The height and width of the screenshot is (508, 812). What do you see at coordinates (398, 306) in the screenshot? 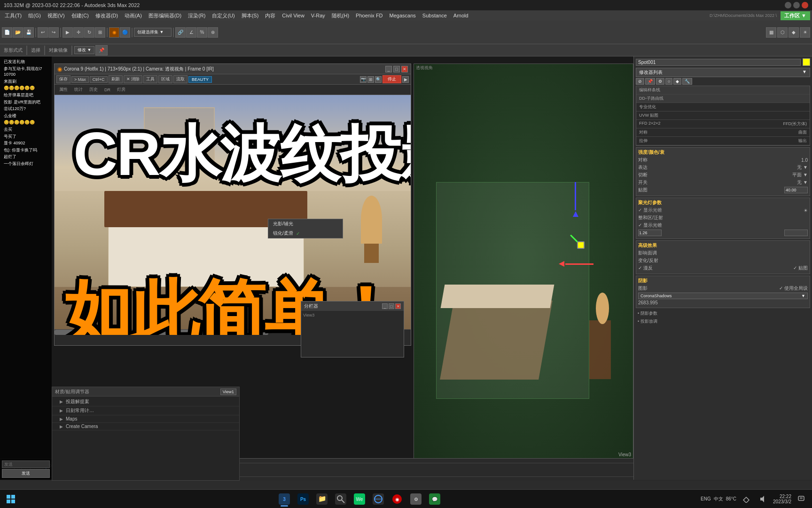
I see `dlg-close-button: ✕` at bounding box center [398, 306].